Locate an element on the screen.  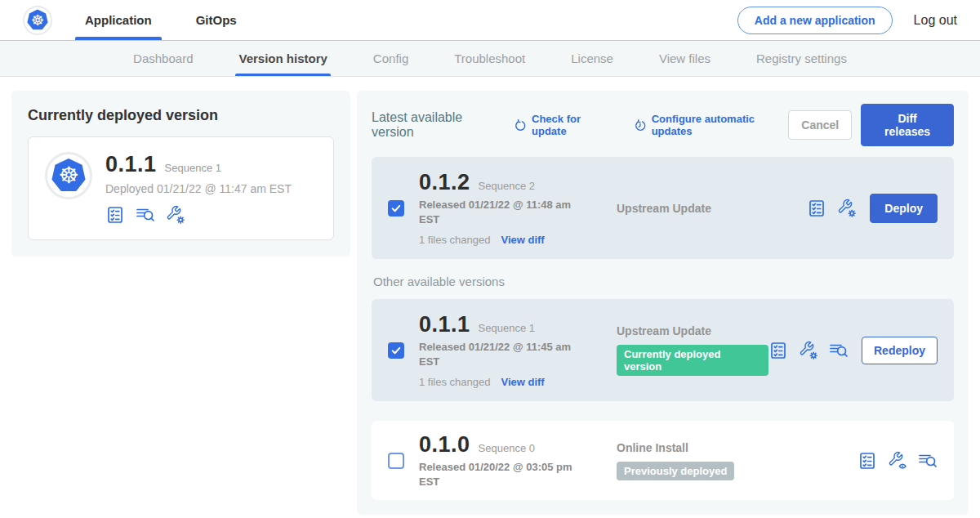
currently-deployed-badge: Currently deployed version is located at coordinates (693, 360).